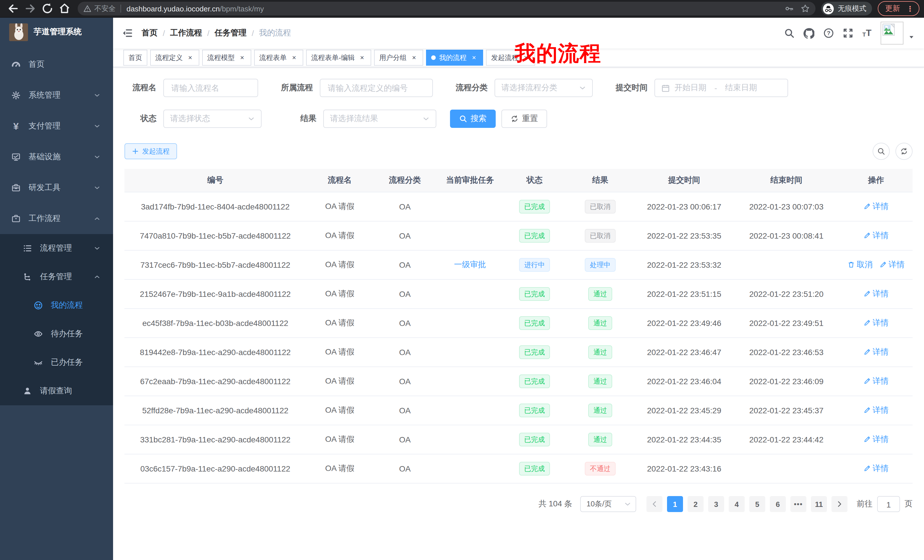 This screenshot has width=924, height=560. What do you see at coordinates (452, 8) in the screenshot?
I see `url-text: dashboard.yudao.iocoder.cn/bpm/task/my` at bounding box center [452, 8].